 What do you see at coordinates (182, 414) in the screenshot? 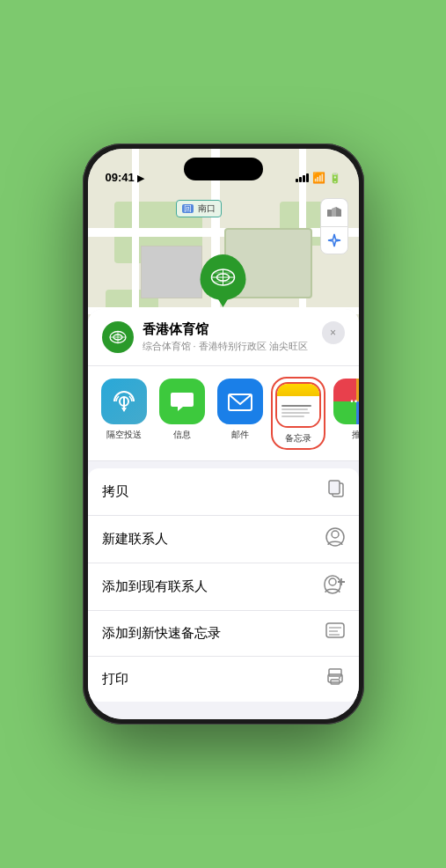
I see `share-app-messages: 信息` at bounding box center [182, 414].